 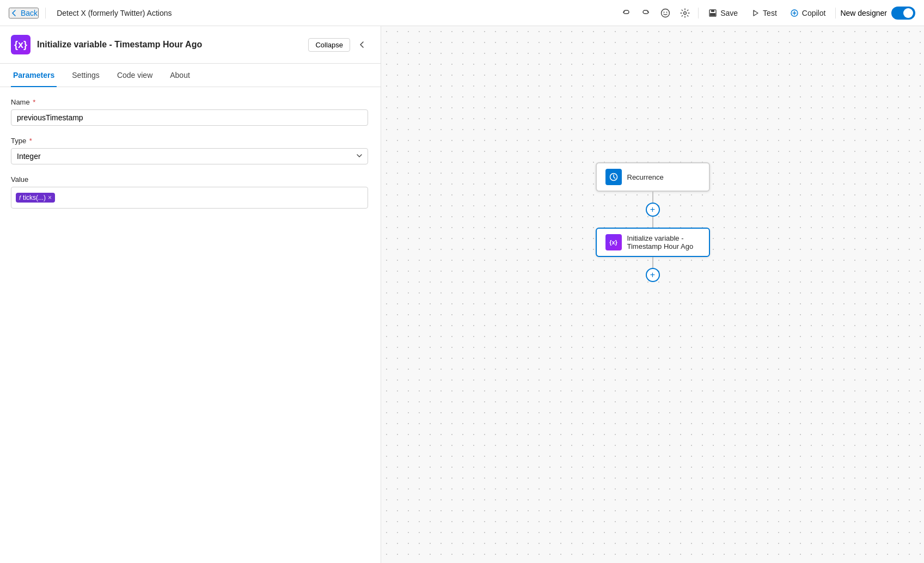 I want to click on value-tag: f ticks(...) ×, so click(x=35, y=198).